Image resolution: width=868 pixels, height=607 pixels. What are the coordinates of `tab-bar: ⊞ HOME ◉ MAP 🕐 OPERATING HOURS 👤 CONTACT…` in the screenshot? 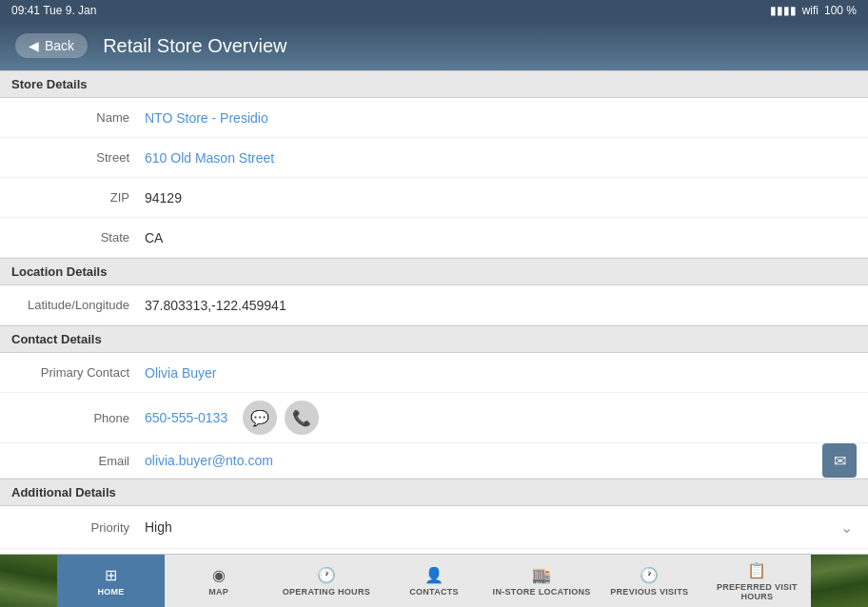 It's located at (434, 580).